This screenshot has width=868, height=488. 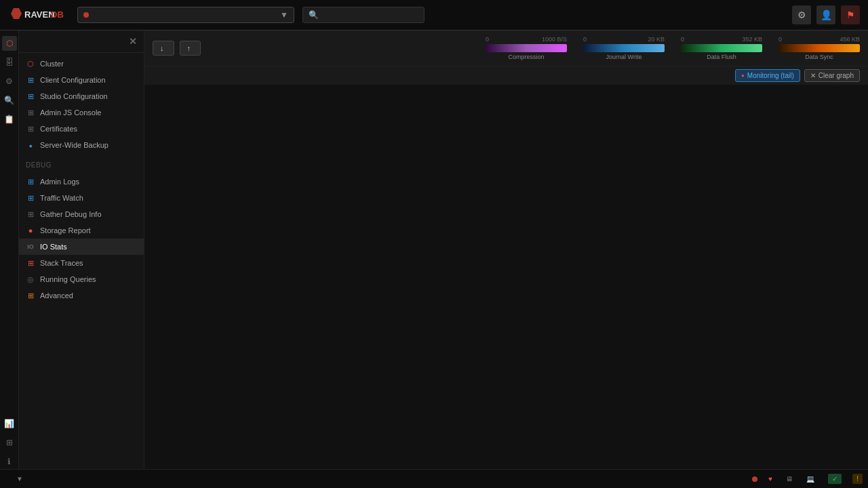 I want to click on monitoring-label: Monitoring (tail), so click(x=770, y=76).